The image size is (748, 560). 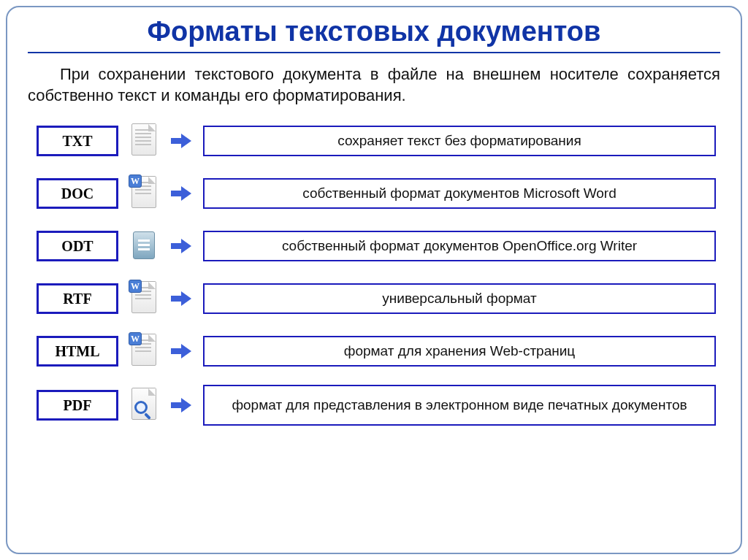 What do you see at coordinates (77, 405) in the screenshot?
I see `format-code-box: PDF` at bounding box center [77, 405].